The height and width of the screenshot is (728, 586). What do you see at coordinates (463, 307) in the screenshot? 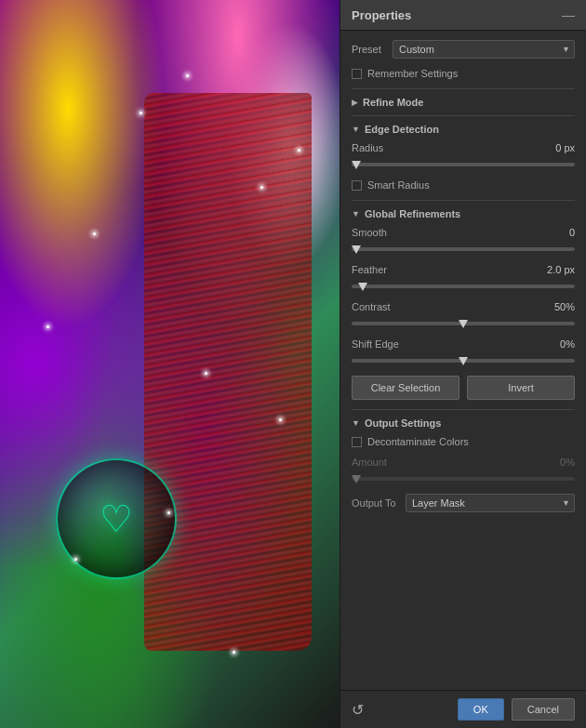
I see `contrast-row: Contrast 50%` at bounding box center [463, 307].